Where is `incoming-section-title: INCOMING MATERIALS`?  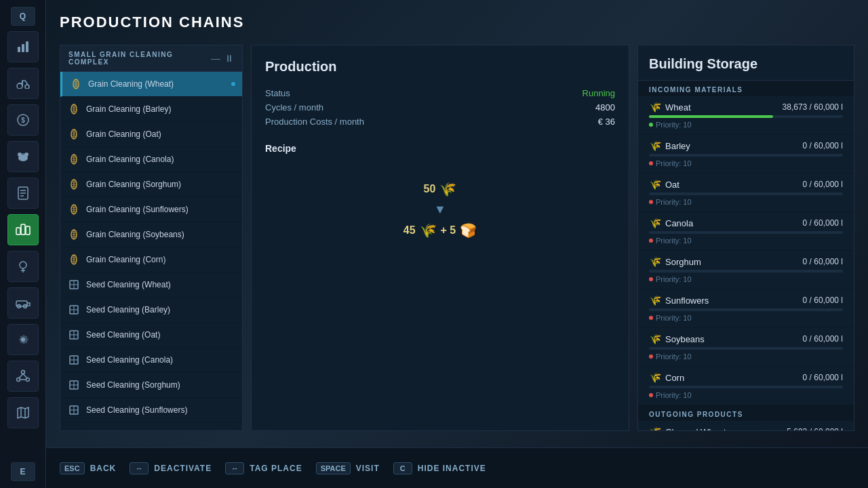 incoming-section-title: INCOMING MATERIALS is located at coordinates (746, 88).